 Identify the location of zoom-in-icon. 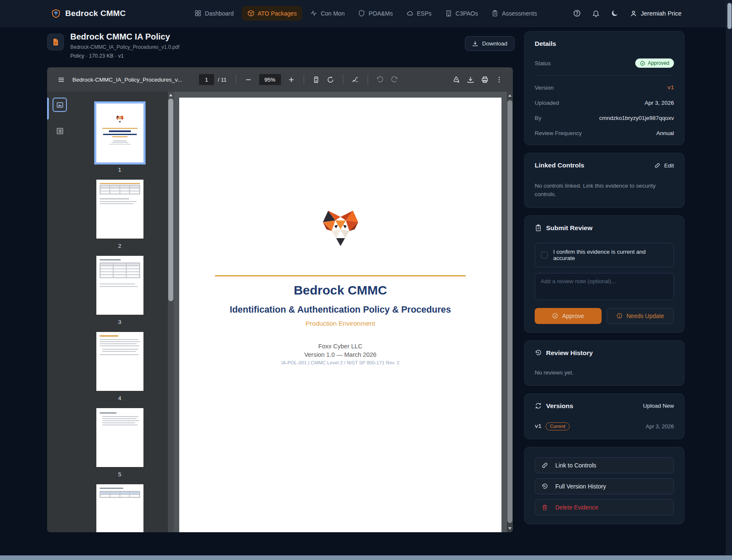
(292, 80).